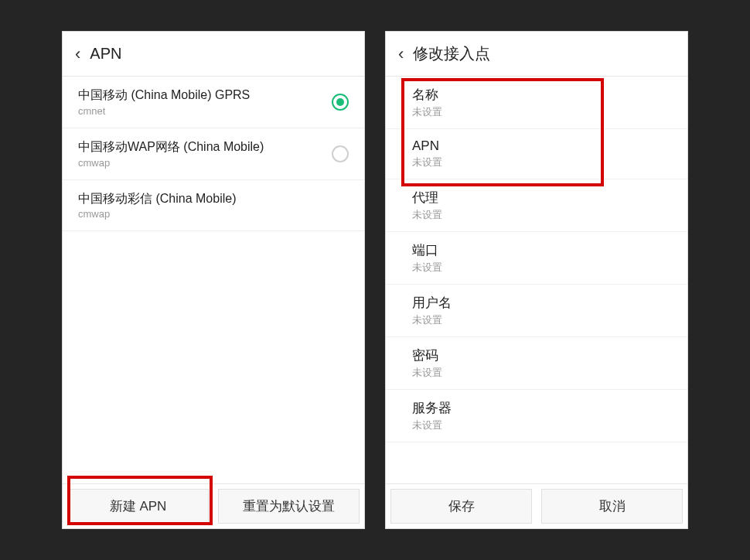 The height and width of the screenshot is (560, 750). I want to click on field-password: 密码 未设置, so click(537, 364).